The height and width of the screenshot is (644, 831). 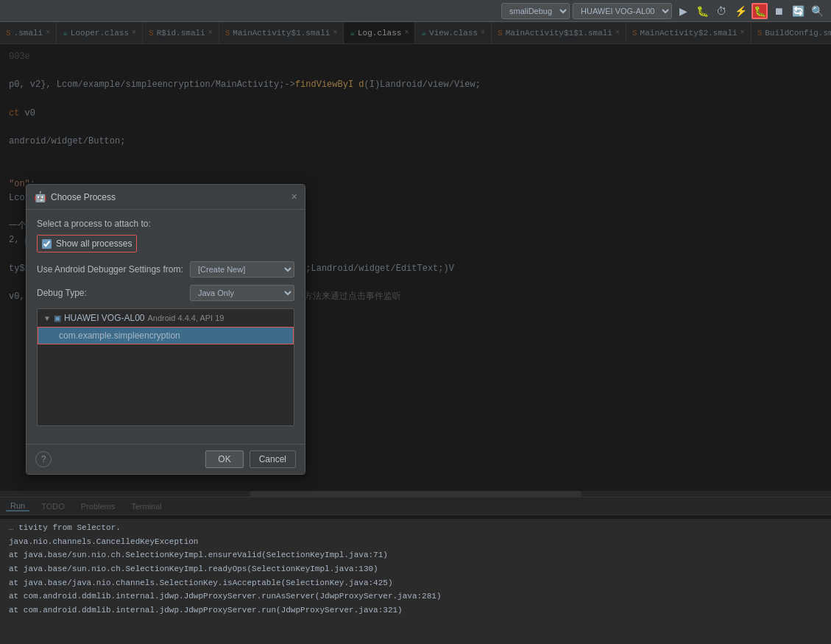 I want to click on toolbar-right: smaliDebug HUAWEI VOG-AL00 ▶ 🐛 ⏱ ⚡ 🐛 ⏹ 🔄…, so click(x=663, y=11).